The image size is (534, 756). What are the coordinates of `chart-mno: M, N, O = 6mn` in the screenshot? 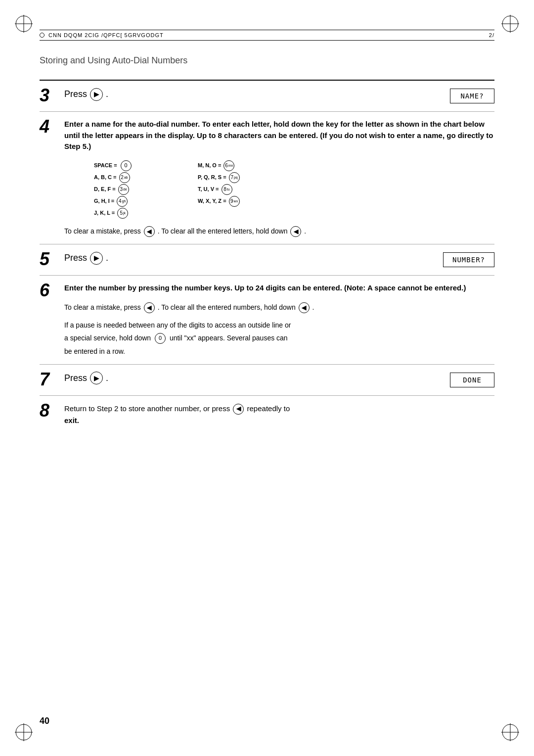 It's located at (247, 166).